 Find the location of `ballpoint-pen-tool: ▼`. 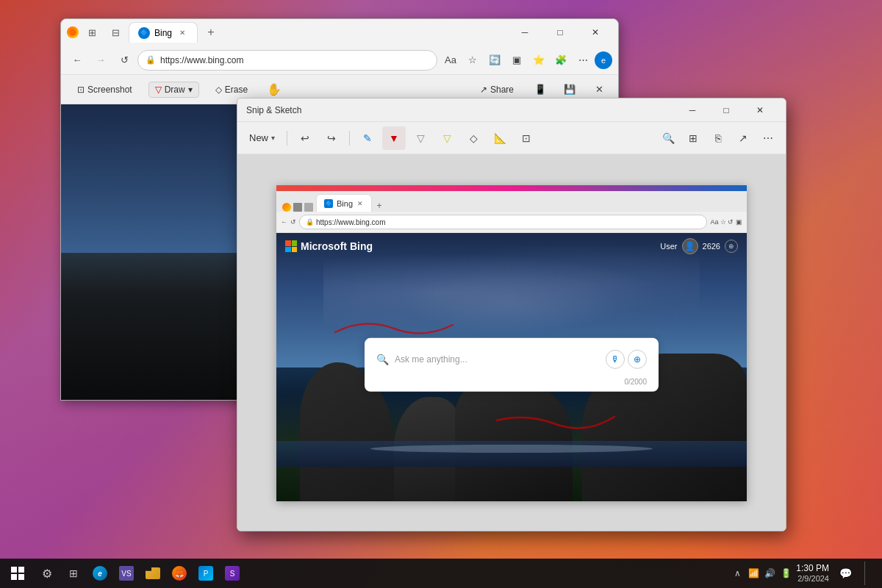

ballpoint-pen-tool: ▼ is located at coordinates (394, 138).